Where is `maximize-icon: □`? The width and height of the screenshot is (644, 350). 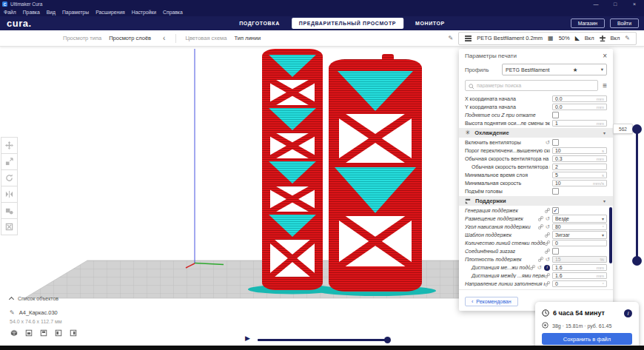
maximize-icon: □ is located at coordinates (615, 4).